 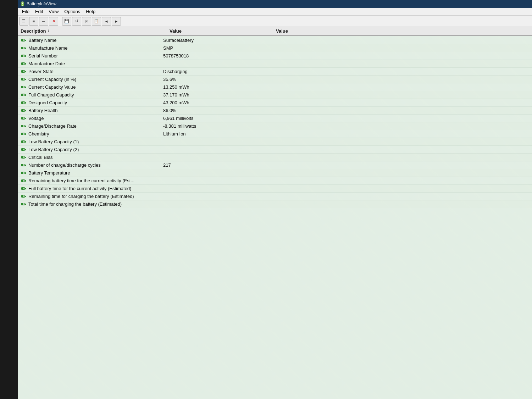 What do you see at coordinates (275, 111) in the screenshot?
I see `table-row: Battery Health 86.0%` at bounding box center [275, 111].